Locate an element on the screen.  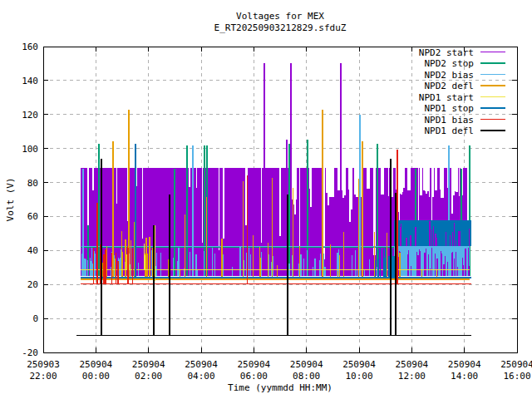
x-tick-label-time: 22:00 is located at coordinates (43, 376).